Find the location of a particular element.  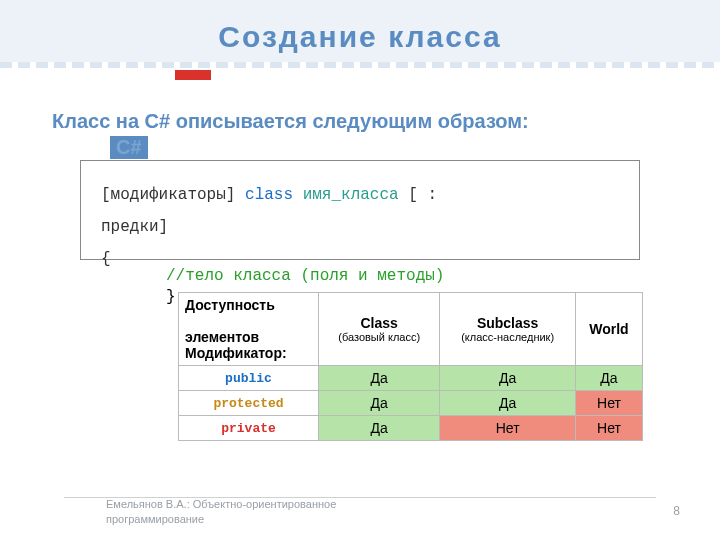

code-text: { is located at coordinates (106, 259).